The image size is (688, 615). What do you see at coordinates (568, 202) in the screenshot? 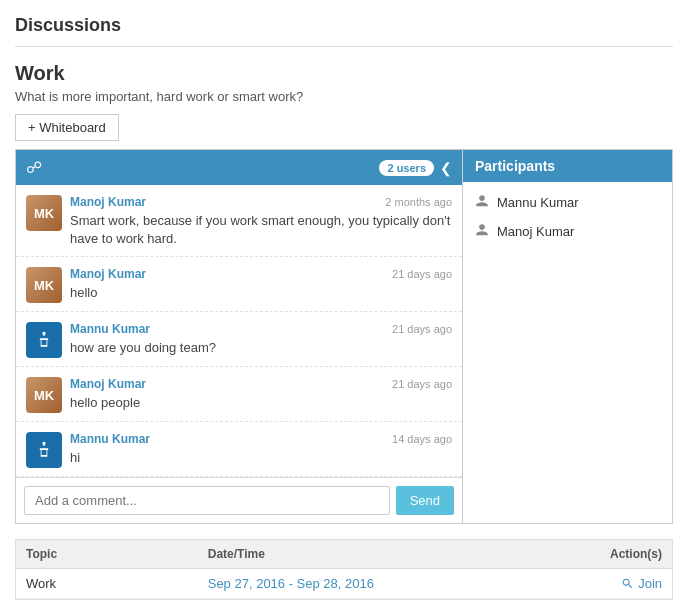
I see `participant-item: Mannu Kumar` at bounding box center [568, 202].